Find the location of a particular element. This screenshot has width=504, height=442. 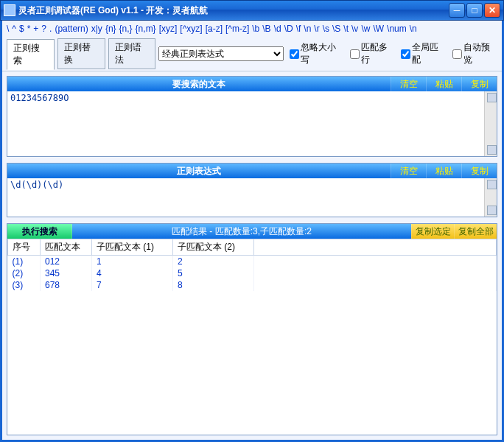

table-row: (2)34545 is located at coordinates (252, 273).